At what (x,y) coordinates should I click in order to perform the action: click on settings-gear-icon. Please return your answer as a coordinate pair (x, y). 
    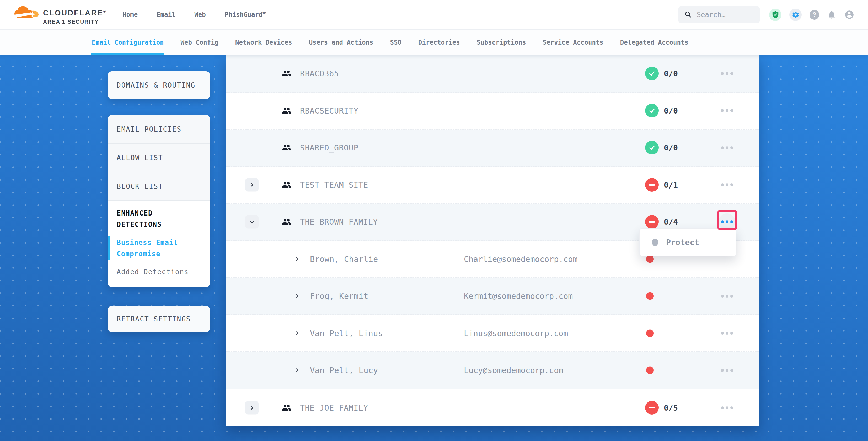
    Looking at the image, I should click on (796, 15).